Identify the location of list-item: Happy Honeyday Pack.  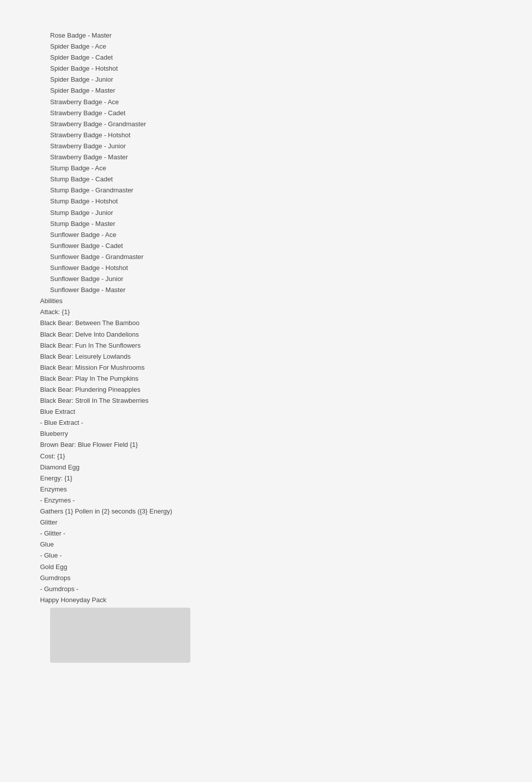
(266, 600).